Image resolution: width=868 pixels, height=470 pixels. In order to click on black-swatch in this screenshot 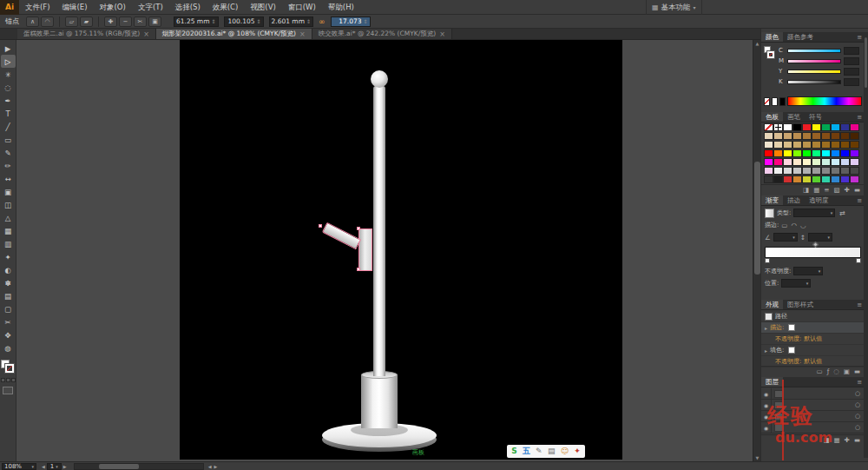, I will do `click(783, 102)`.